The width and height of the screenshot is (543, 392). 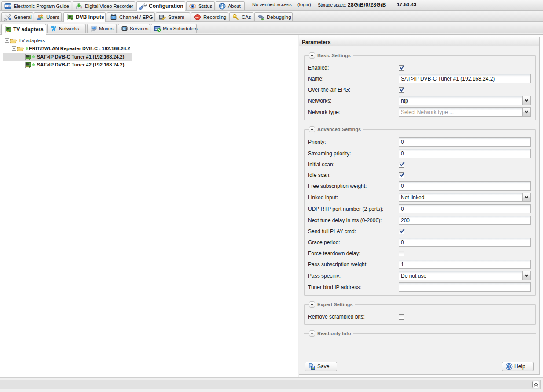 I want to click on svg-text: EPG, so click(x=8, y=6).